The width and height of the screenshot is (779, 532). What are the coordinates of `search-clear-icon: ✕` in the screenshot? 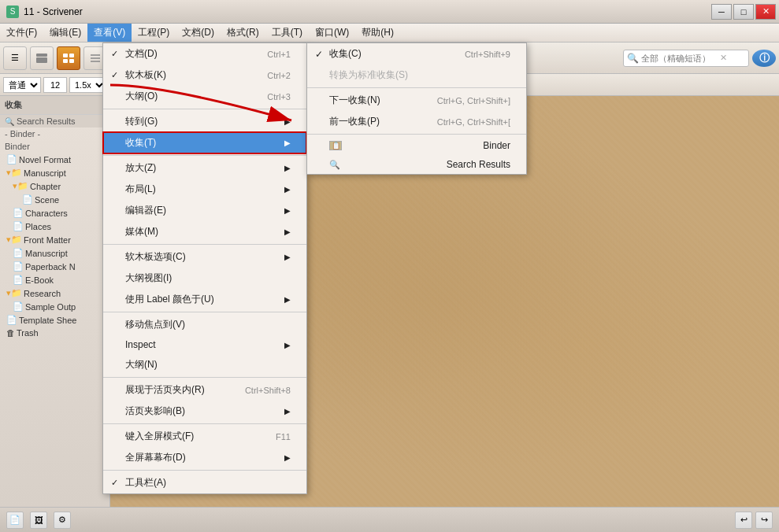 It's located at (723, 58).